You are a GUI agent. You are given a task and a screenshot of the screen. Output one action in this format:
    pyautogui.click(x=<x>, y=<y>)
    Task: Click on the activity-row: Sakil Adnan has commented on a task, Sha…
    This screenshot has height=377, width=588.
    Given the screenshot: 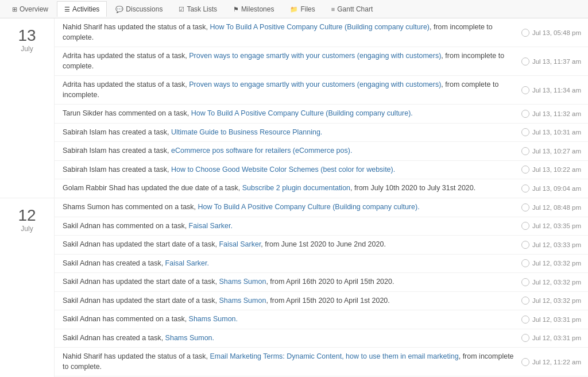 What is the action you would take?
    pyautogui.click(x=322, y=320)
    